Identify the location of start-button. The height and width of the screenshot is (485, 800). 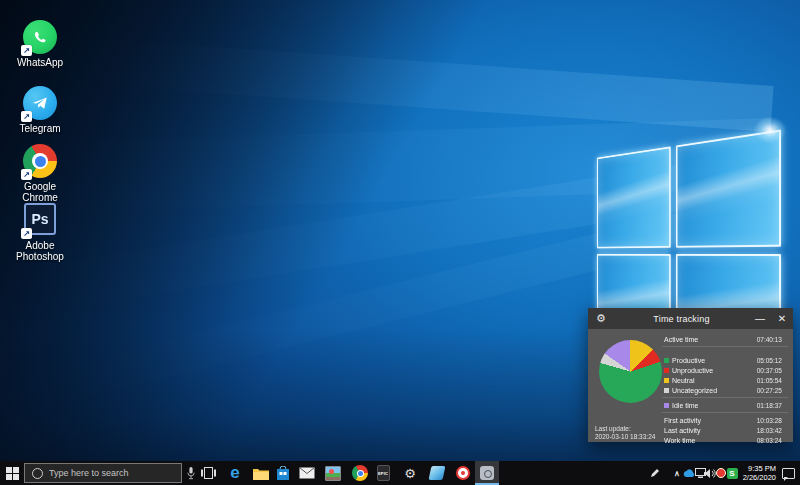
(12, 473).